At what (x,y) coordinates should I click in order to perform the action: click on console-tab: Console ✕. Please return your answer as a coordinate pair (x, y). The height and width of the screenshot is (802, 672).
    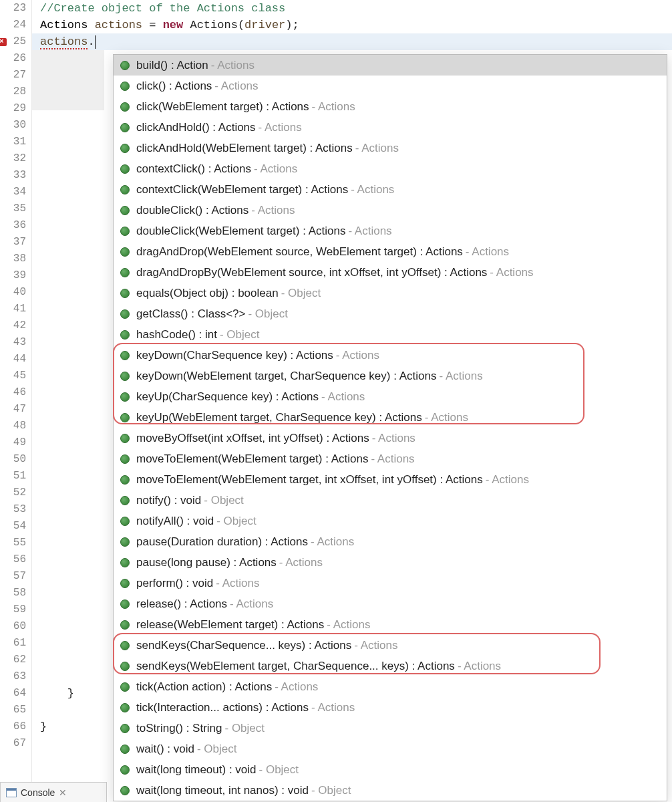
    Looking at the image, I should click on (53, 792).